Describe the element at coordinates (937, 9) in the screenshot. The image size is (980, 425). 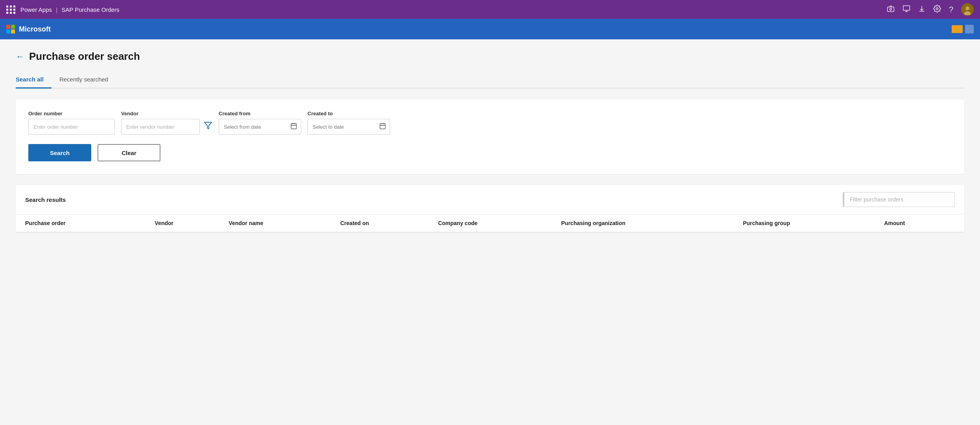
I see `settings-icon` at that location.